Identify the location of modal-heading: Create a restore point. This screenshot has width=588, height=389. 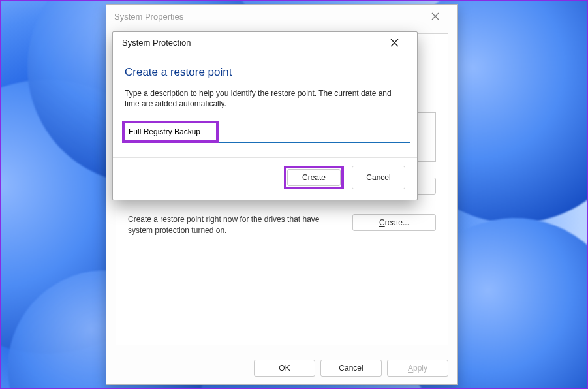
(265, 72).